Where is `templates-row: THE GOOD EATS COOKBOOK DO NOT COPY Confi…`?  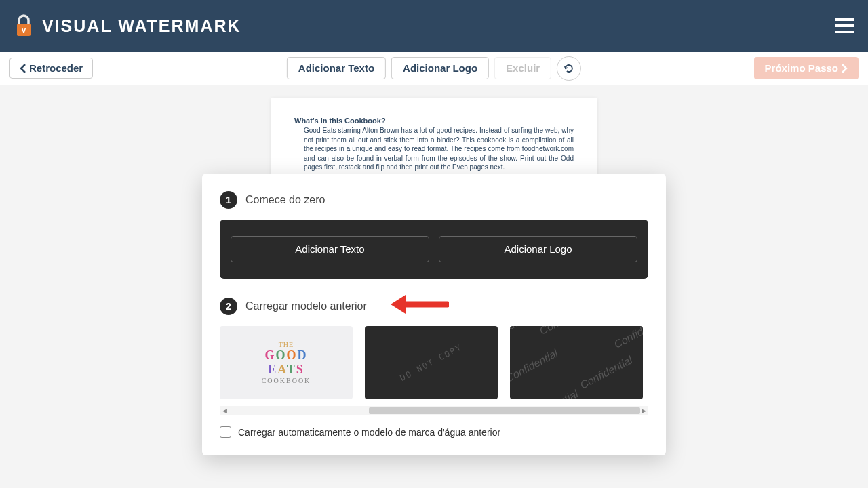 templates-row: THE GOOD EATS COOKBOOK DO NOT COPY Confi… is located at coordinates (434, 363).